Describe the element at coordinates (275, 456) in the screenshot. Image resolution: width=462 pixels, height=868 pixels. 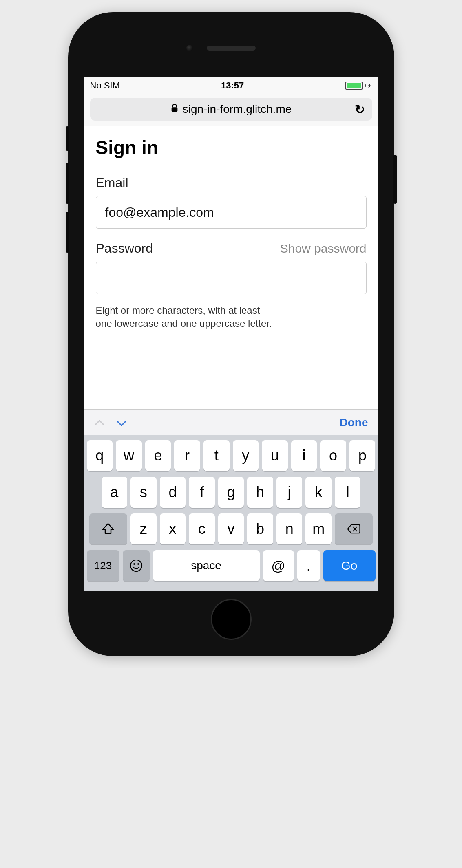
I see `key-u: u` at that location.